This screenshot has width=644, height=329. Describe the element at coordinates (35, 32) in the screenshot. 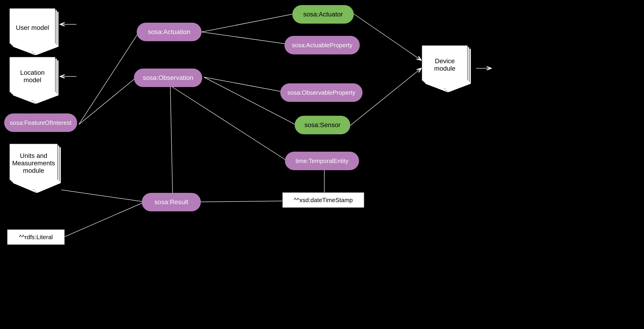

I see `user-model-node: User model` at that location.